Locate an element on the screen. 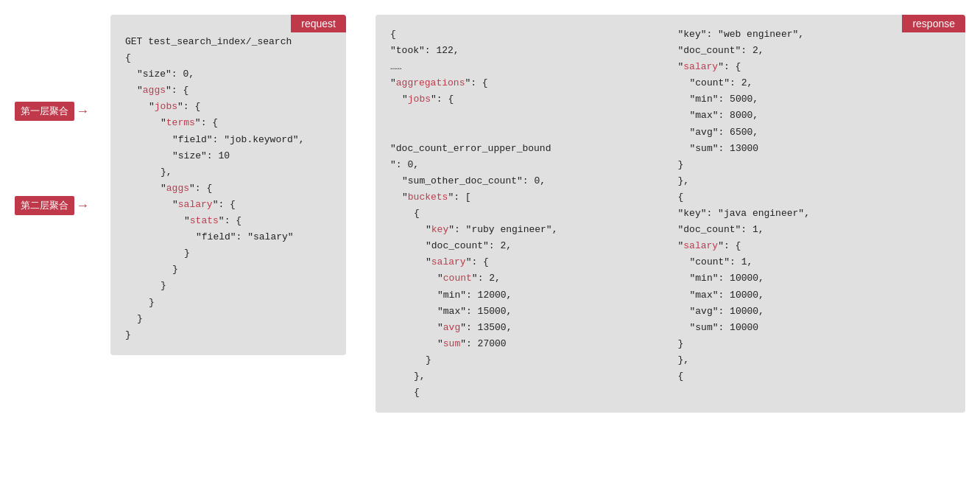  code-line: "max": 15000, is located at coordinates (527, 312).